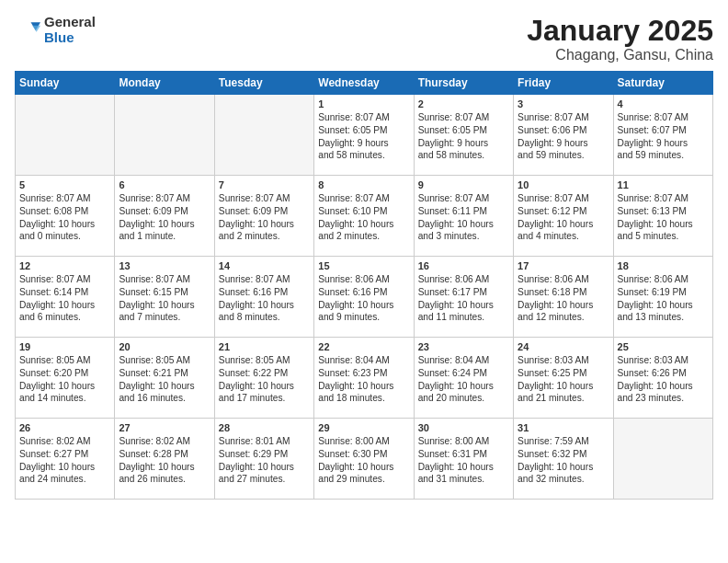 The image size is (728, 563). I want to click on day-number: 18, so click(664, 266).